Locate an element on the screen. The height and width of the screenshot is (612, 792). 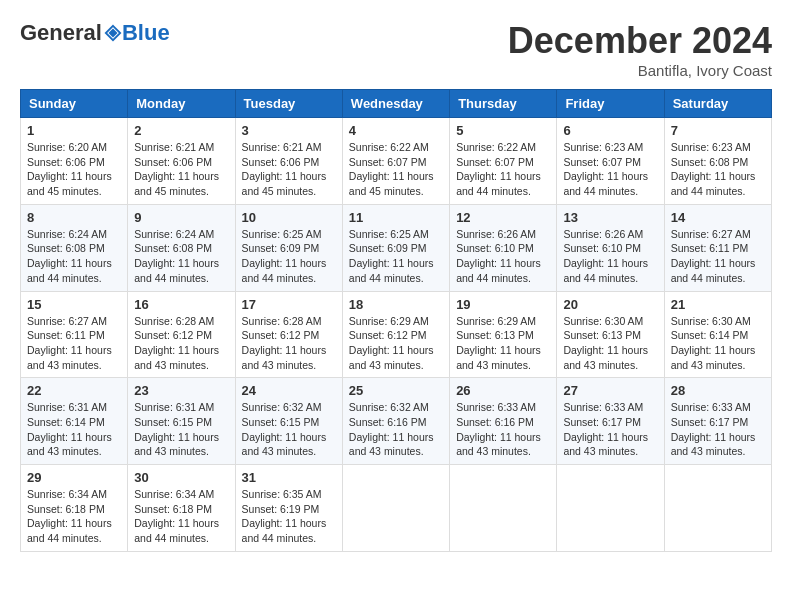
day-number: 2 is located at coordinates (181, 130).